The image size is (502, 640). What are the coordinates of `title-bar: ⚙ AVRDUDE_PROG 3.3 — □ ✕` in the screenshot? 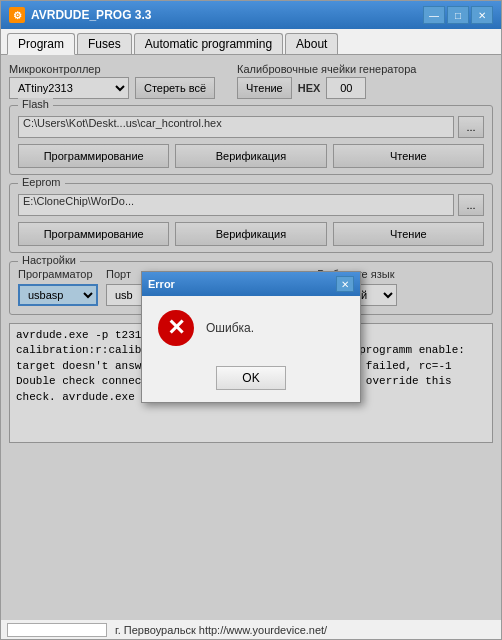 It's located at (251, 15).